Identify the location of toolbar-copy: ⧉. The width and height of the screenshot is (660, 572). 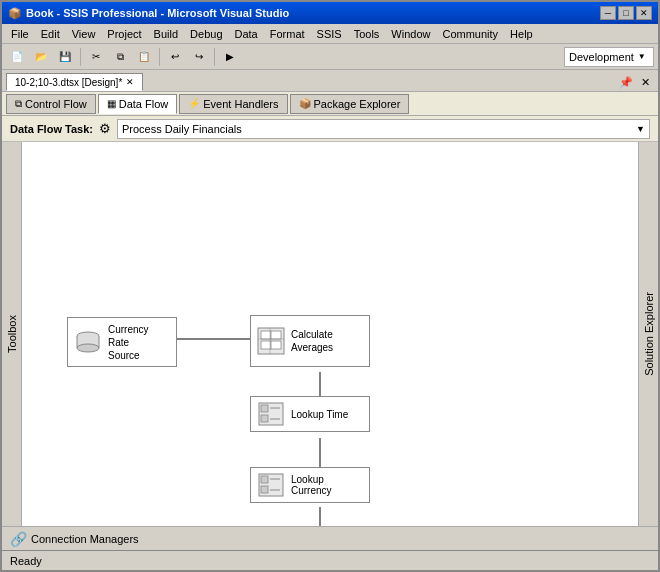
(120, 57).